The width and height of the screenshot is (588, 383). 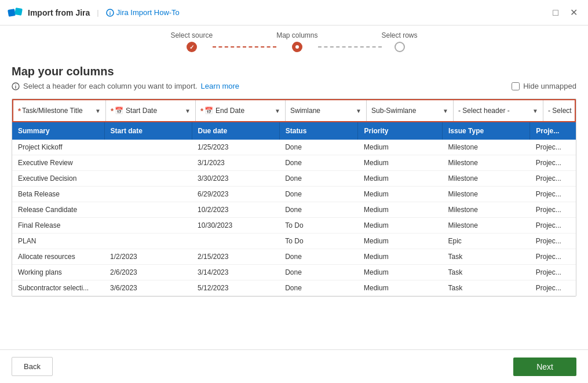 I want to click on step-1-circle: ✓, so click(x=192, y=47).